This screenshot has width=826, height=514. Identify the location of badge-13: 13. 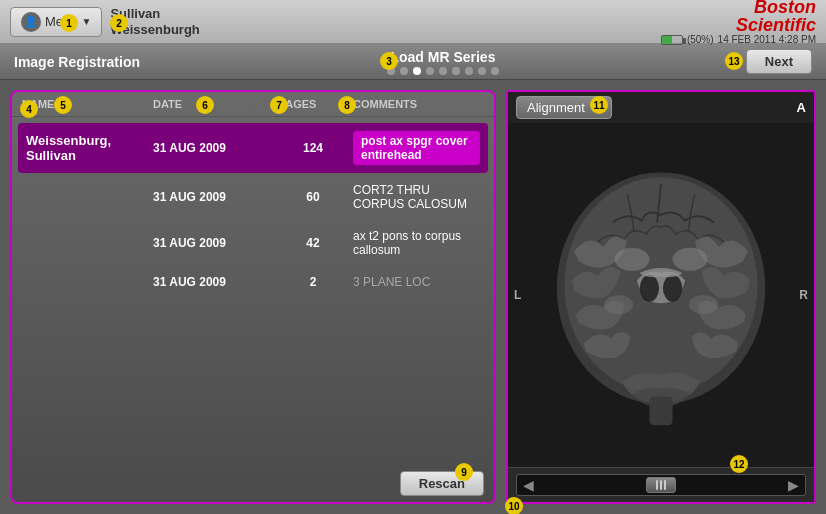
(734, 61).